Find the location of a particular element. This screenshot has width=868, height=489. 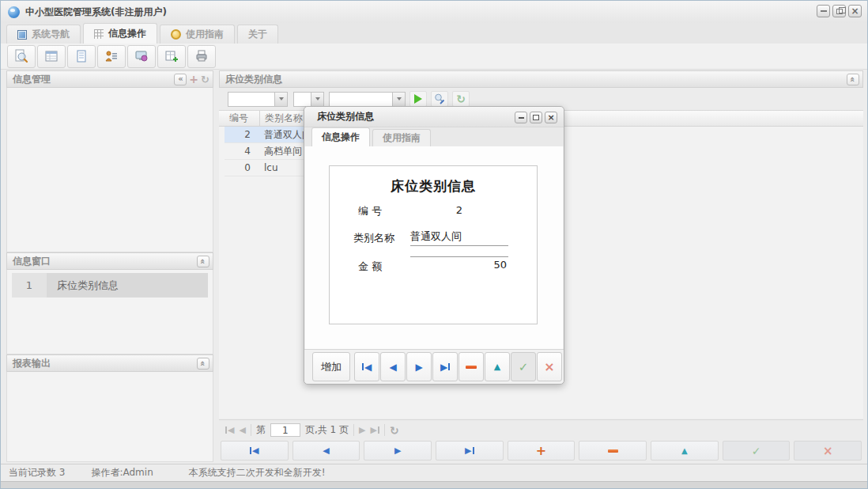

info-window-list: 1 床位类别信息 is located at coordinates (110, 312).